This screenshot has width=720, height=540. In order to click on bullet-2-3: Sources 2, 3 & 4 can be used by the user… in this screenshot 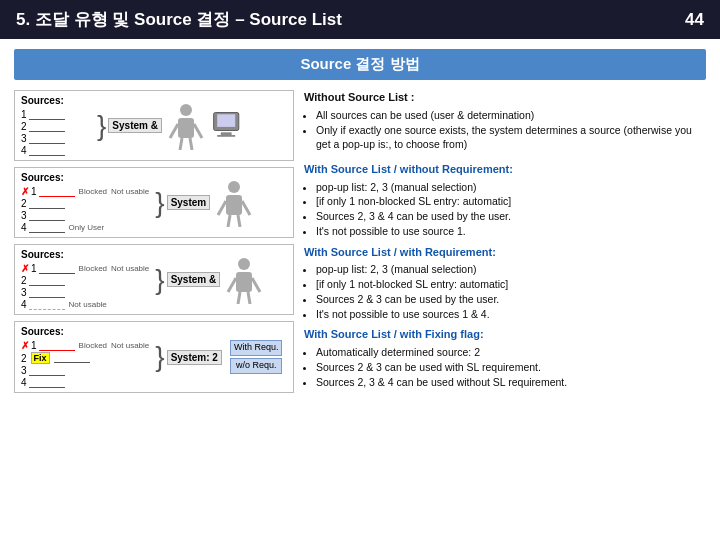, I will do `click(511, 216)`.